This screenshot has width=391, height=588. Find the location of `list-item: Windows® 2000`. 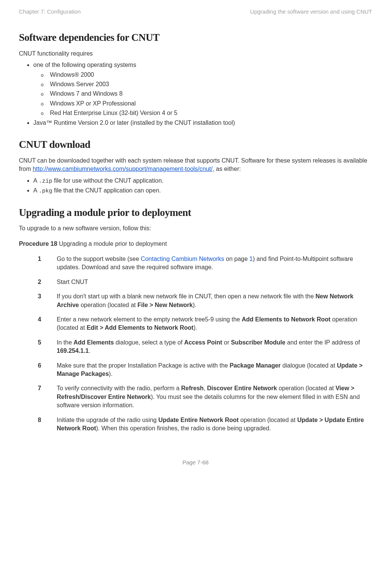

list-item: Windows® 2000 is located at coordinates (211, 75).